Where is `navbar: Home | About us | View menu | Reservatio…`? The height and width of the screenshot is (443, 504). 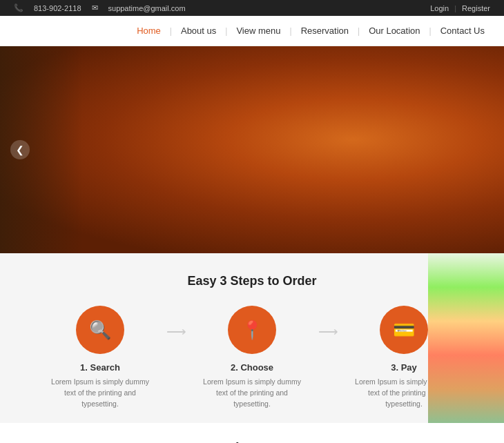
navbar: Home | About us | View menu | Reservatio… is located at coordinates (252, 31).